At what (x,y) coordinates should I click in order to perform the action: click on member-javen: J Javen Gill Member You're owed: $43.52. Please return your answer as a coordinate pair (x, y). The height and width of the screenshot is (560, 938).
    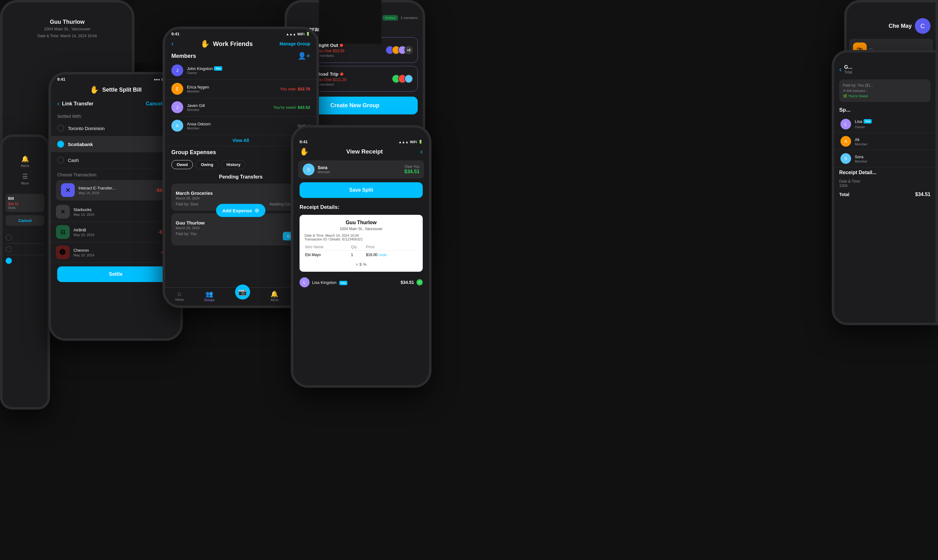
    Looking at the image, I should click on (241, 107).